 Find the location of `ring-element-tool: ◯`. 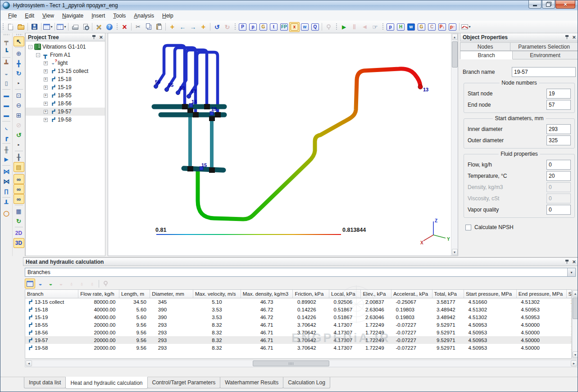

ring-element-tool: ◯ is located at coordinates (6, 213).